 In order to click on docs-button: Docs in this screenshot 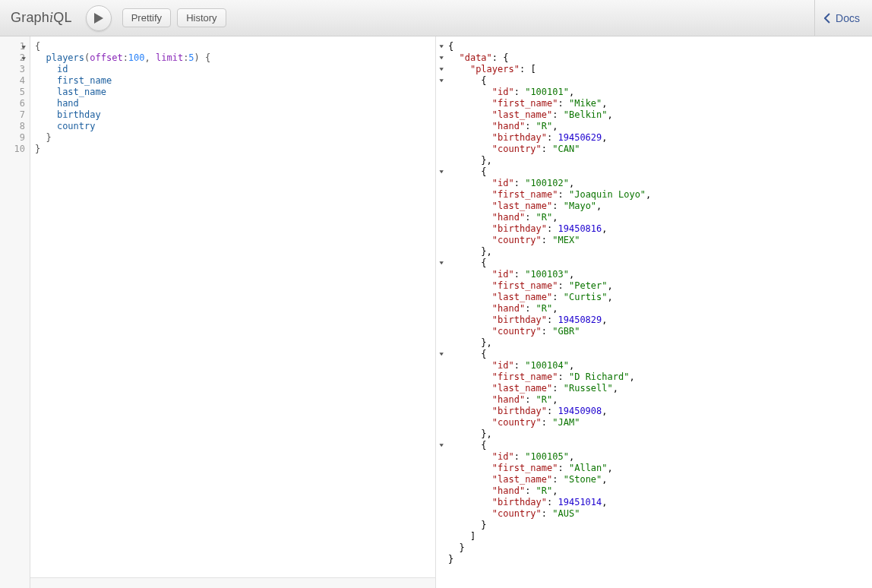, I will do `click(843, 18)`.